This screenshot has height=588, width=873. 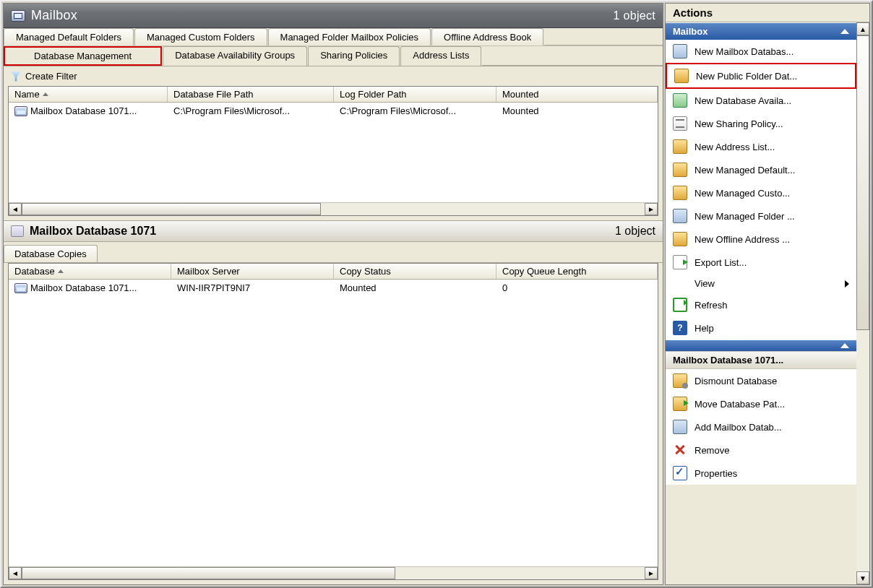 I want to click on action-new-managed-folder: New Managed Folder ..., so click(x=761, y=216).